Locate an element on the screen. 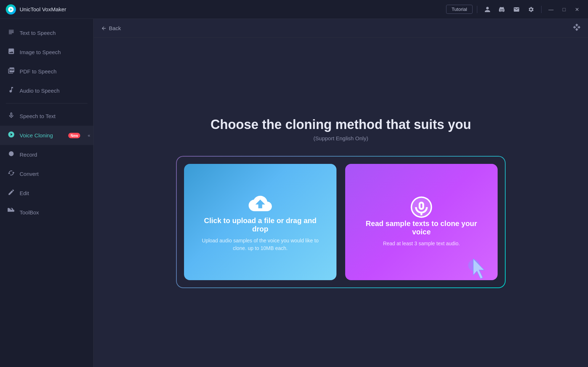  upload-card-desc: Upload audio samples of the voice you wo… is located at coordinates (260, 245).